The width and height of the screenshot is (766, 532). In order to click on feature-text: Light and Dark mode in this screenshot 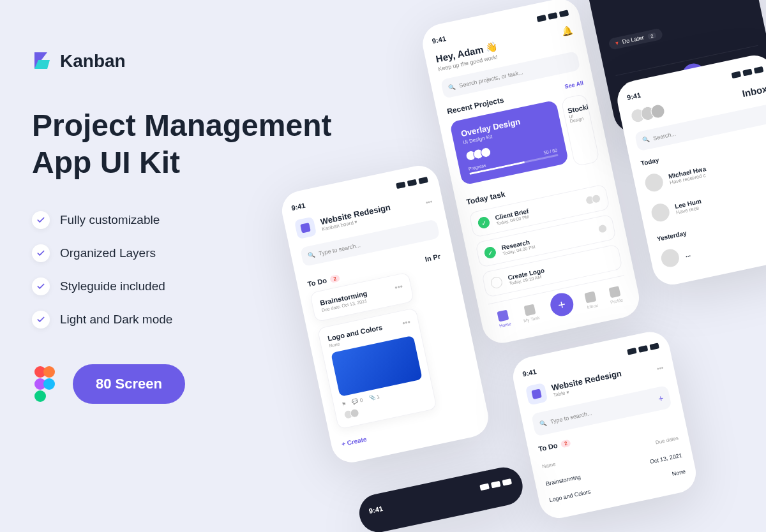, I will do `click(116, 320)`.